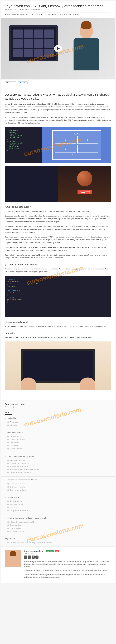 This screenshot has width=116, height=644. What do you see at coordinates (58, 480) in the screenshot?
I see `unit-title: 4 Layout en dos dimensiones con CSS grid` at bounding box center [58, 480].